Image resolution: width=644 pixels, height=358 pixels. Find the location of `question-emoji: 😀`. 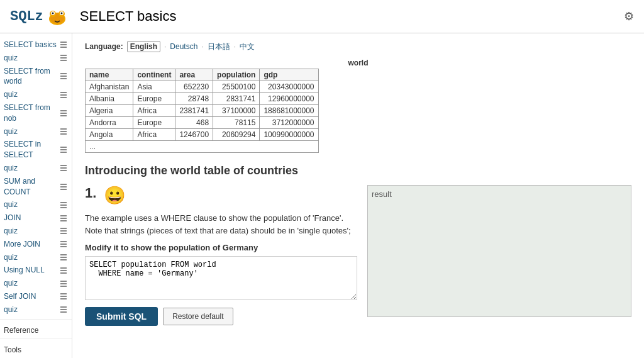

question-emoji: 😀 is located at coordinates (114, 195).